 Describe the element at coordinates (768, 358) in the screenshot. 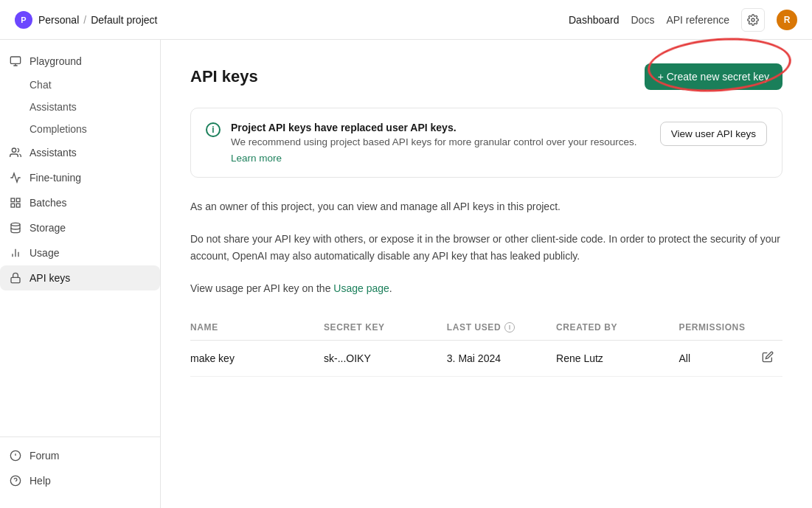

I see `edit-button` at that location.